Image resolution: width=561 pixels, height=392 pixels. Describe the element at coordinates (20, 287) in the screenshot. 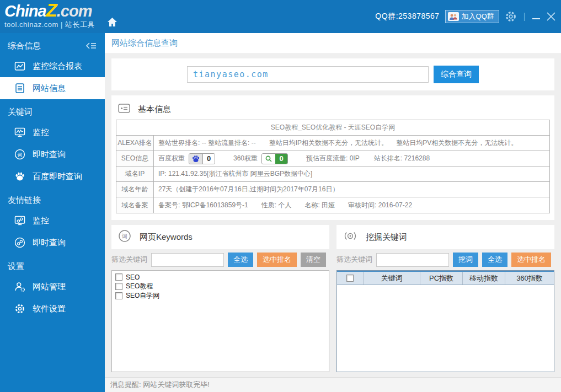

I see `user-gear-icon` at that location.